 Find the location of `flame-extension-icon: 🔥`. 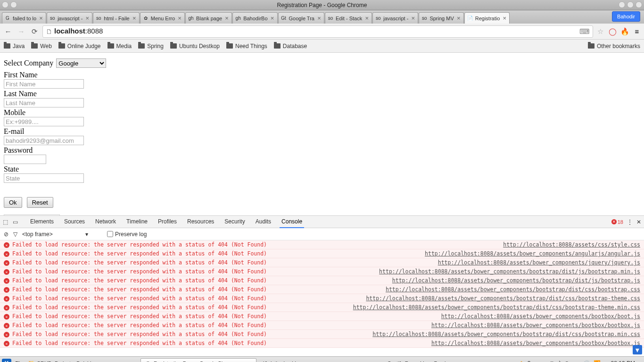

flame-extension-icon: 🔥 is located at coordinates (625, 32).